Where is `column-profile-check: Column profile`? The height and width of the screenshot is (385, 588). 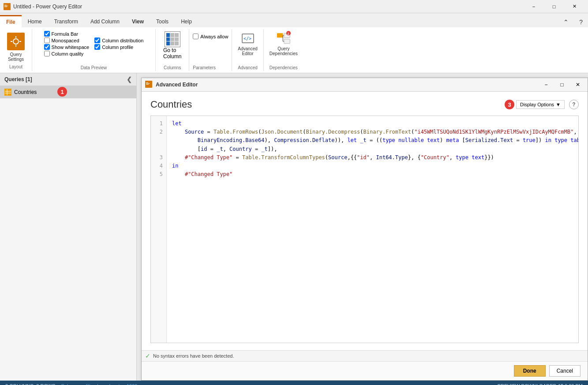 column-profile-check: Column profile is located at coordinates (119, 47).